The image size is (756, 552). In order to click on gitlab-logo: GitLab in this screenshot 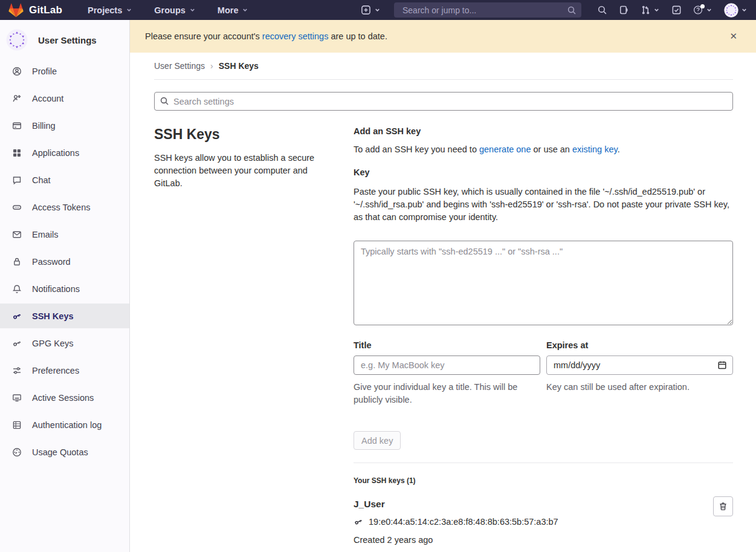, I will do `click(35, 10)`.